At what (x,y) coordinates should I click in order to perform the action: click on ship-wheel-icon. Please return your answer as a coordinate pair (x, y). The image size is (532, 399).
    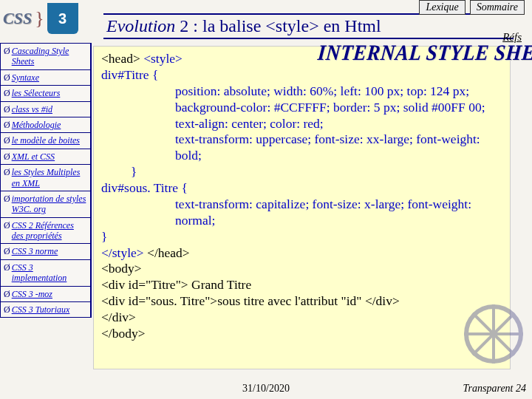
    Looking at the image, I should click on (494, 334).